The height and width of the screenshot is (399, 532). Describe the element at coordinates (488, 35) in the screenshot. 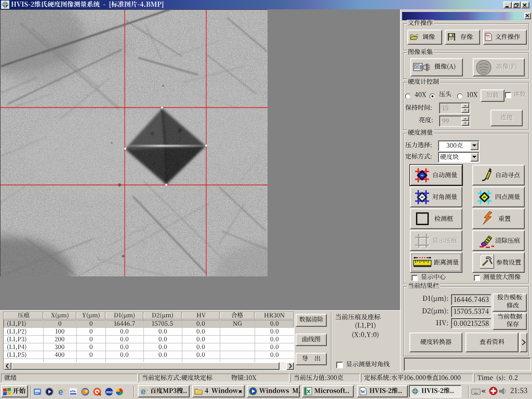

I see `svg-text: DOC` at that location.